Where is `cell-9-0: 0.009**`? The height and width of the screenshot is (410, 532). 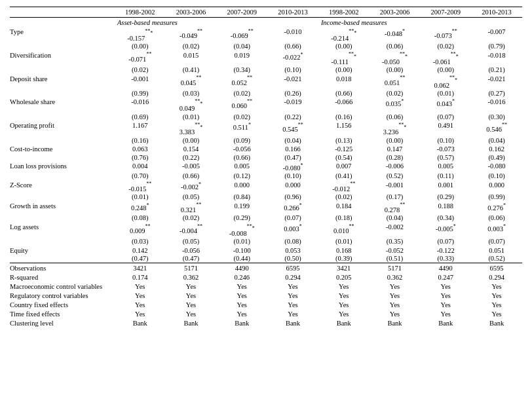 cell-9-0: 0.009** is located at coordinates (140, 230).